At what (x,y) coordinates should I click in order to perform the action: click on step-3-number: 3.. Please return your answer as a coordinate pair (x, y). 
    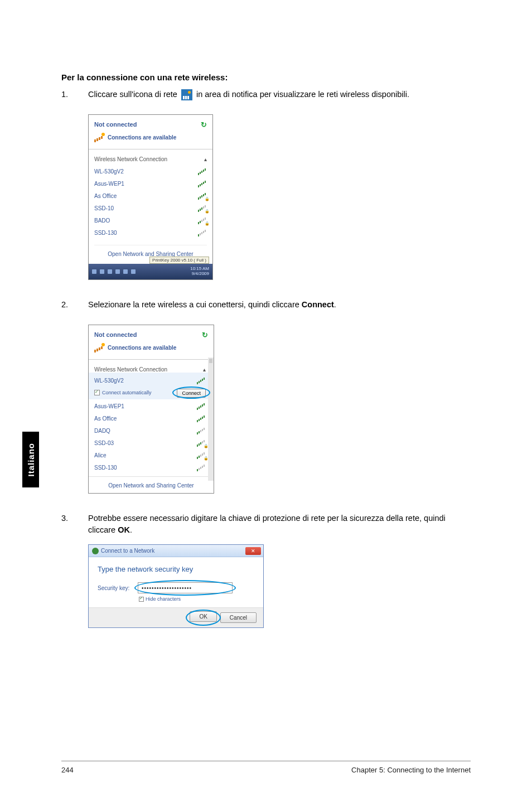
    Looking at the image, I should click on (75, 525).